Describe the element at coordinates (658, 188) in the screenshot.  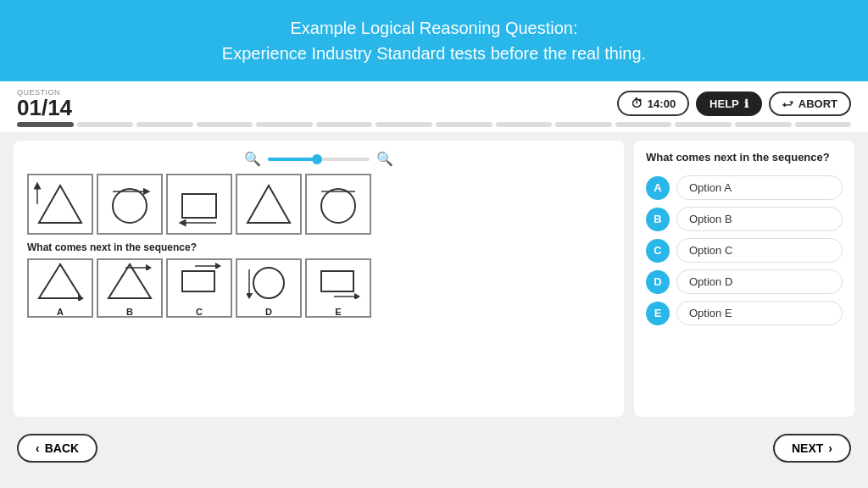
I see `option-badge-a: A` at that location.